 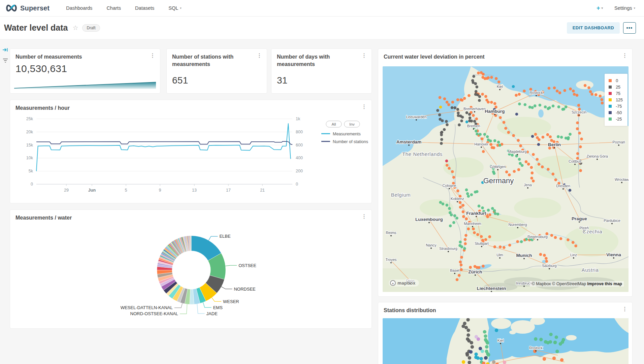 I want to click on expand-filter-bar-icon, so click(x=5, y=51).